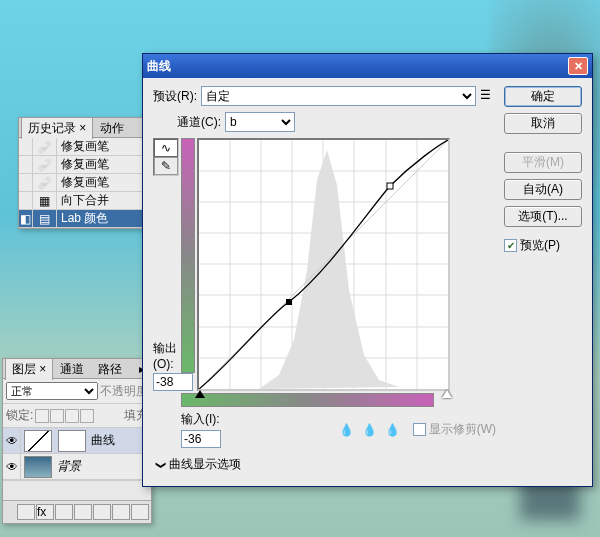  What do you see at coordinates (72, 441) in the screenshot?
I see `layer-mask-thumb` at bounding box center [72, 441].